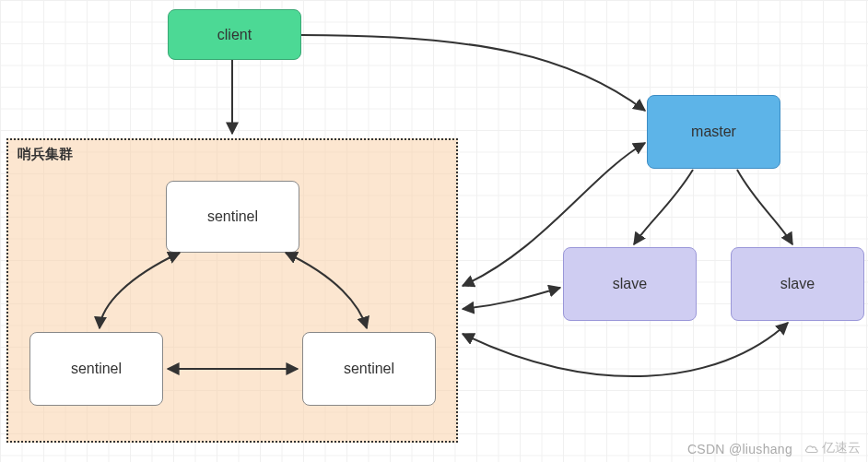  I want to click on edge-group-slave1, so click(511, 299).